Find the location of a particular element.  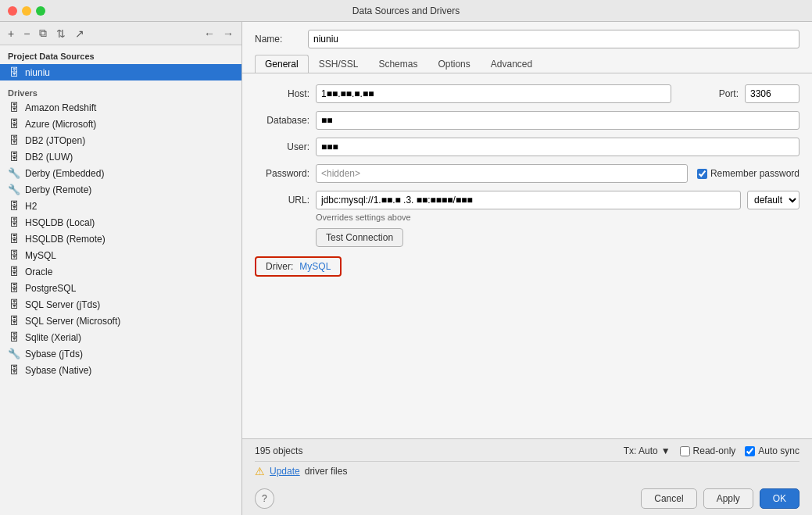

name-input is located at coordinates (553, 39).